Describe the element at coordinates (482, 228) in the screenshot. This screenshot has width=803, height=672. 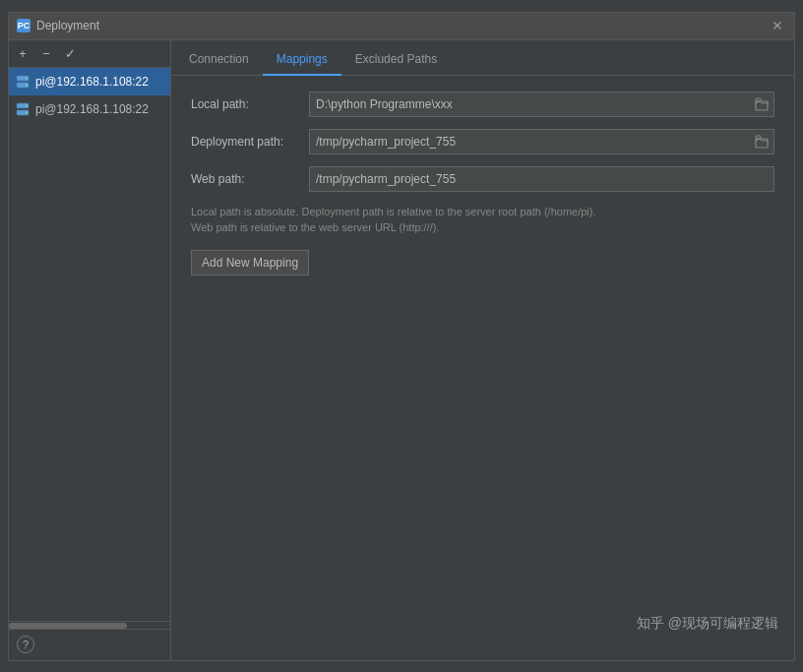
I see `info-text-line2: Web path is relative to the web server U…` at that location.